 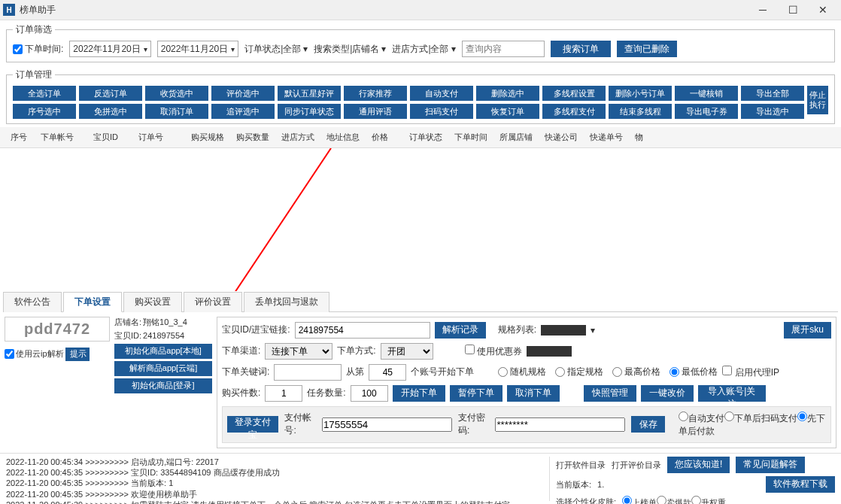 I want to click on tab: 软件公告, so click(x=32, y=302).